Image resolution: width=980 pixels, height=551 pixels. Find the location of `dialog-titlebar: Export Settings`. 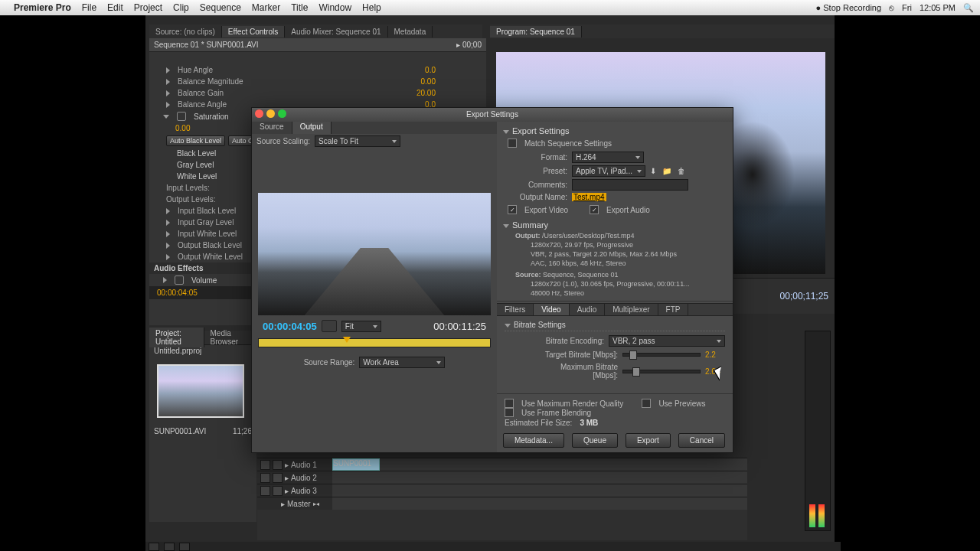

dialog-titlebar: Export Settings is located at coordinates (492, 115).